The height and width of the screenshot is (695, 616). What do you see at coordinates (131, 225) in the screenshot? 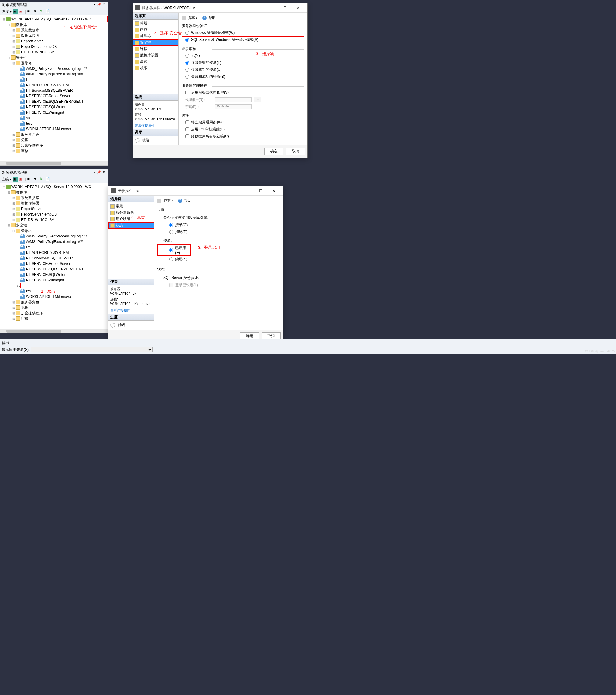
I see `page-status: 状态` at bounding box center [131, 225].